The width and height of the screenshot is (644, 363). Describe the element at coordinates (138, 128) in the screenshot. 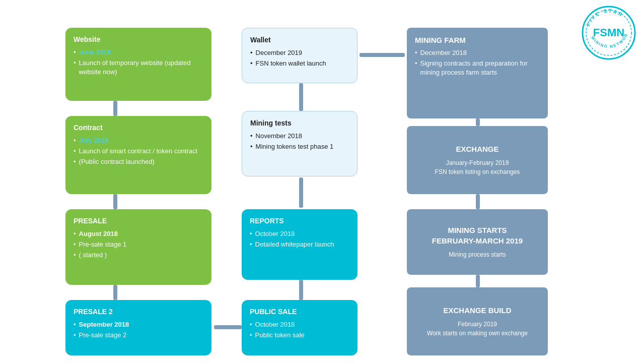

I see `contract-title: Contract` at that location.